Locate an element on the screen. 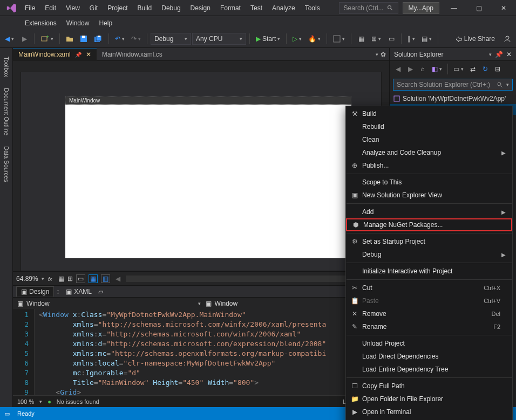 The image size is (516, 420). menu-tools: Tools is located at coordinates (313, 8).